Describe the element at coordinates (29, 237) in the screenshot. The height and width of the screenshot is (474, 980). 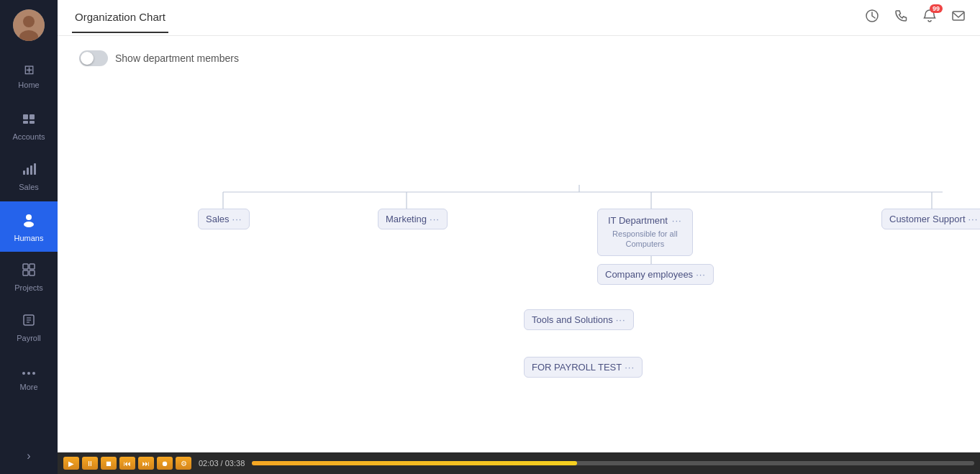
I see `sidebar: ⊞ Home Accounts` at that location.